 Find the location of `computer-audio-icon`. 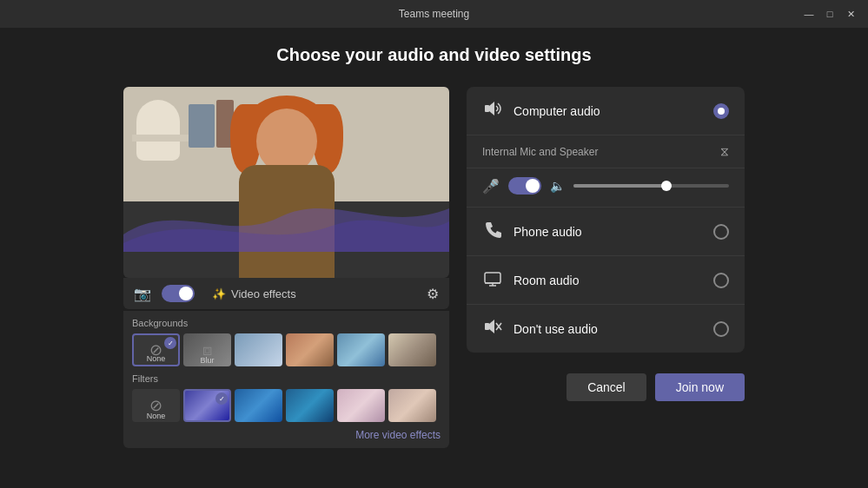

computer-audio-icon is located at coordinates (493, 111).